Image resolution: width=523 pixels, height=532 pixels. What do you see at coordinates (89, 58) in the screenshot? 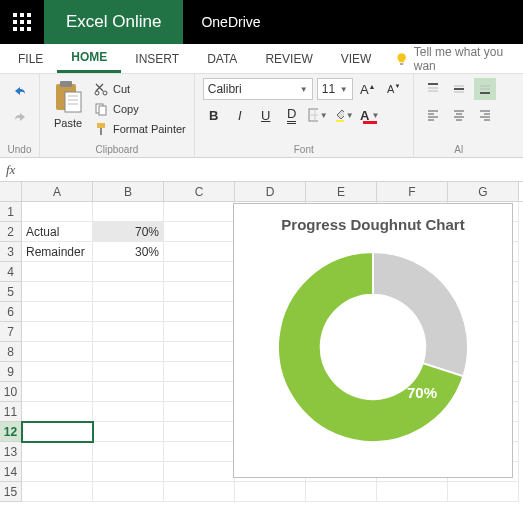
I see `tab-home: HOME` at bounding box center [89, 58].